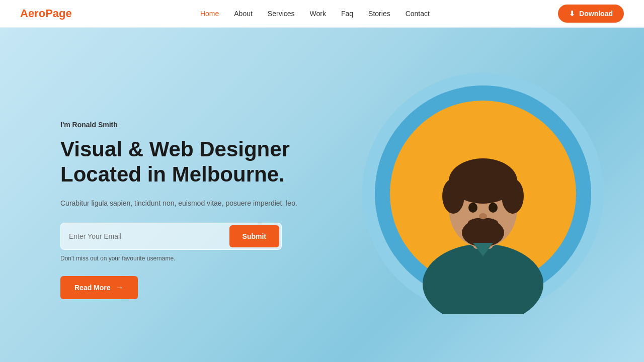 Image resolution: width=644 pixels, height=362 pixels. Describe the element at coordinates (201, 125) in the screenshot. I see `hero-subtitle: I'm Ronald Smith` at that location.